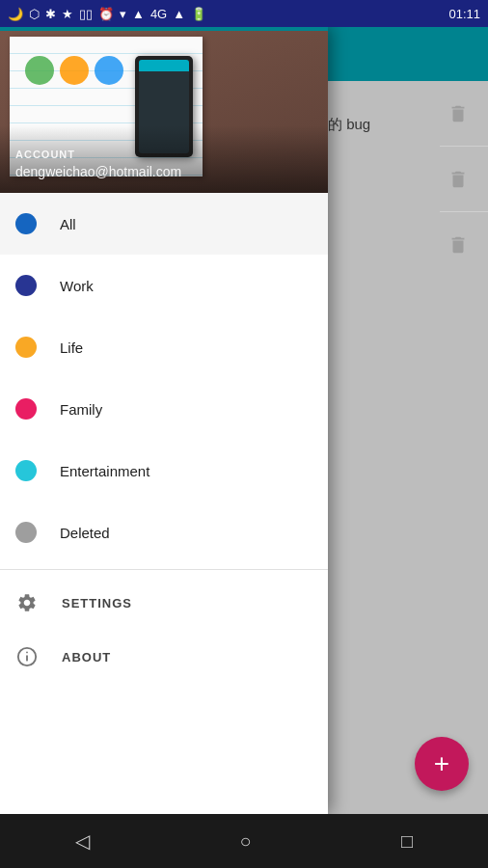 The image size is (488, 868). What do you see at coordinates (164, 409) in the screenshot?
I see `menu-item-family: Family` at bounding box center [164, 409].